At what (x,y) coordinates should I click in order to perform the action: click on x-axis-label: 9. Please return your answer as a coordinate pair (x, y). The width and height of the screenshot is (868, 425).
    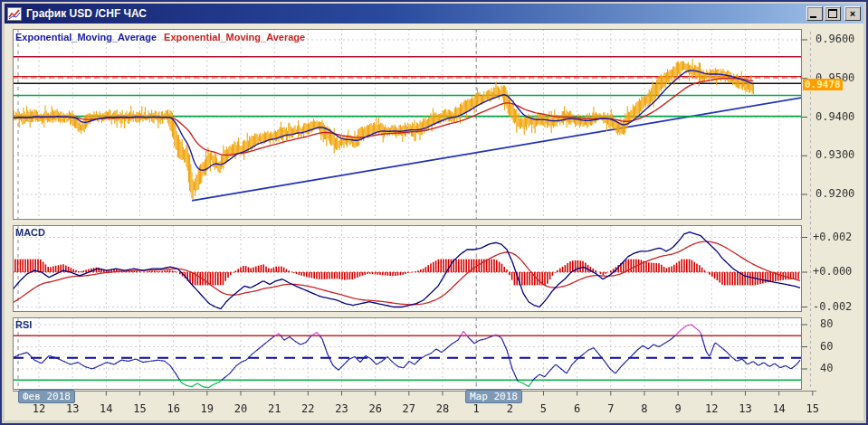
    Looking at the image, I should click on (678, 409).